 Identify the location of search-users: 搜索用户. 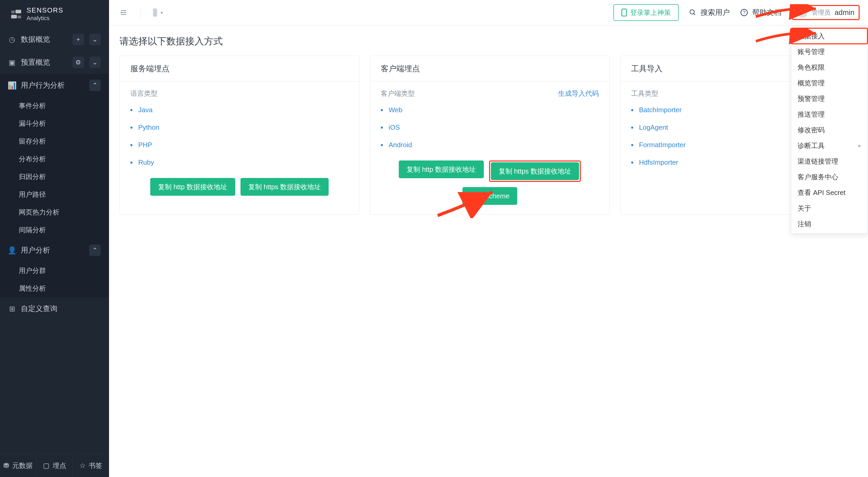
(710, 12).